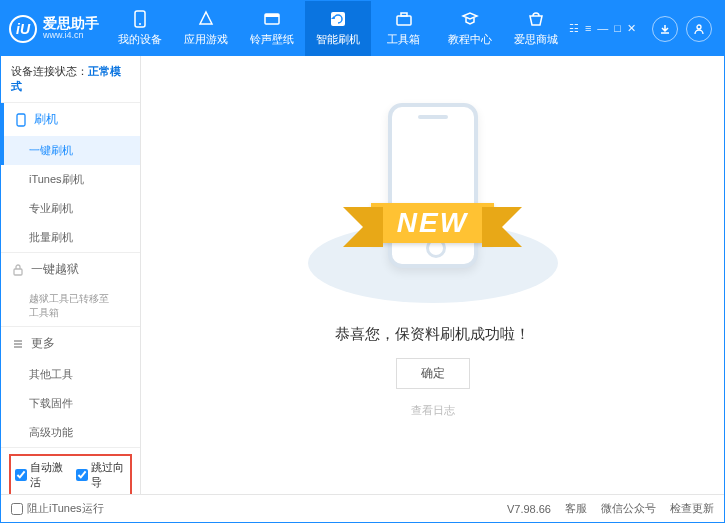 The height and width of the screenshot is (523, 725). What do you see at coordinates (70, 79) in the screenshot?
I see `connection-status: 设备连接状态：正常模式` at bounding box center [70, 79].